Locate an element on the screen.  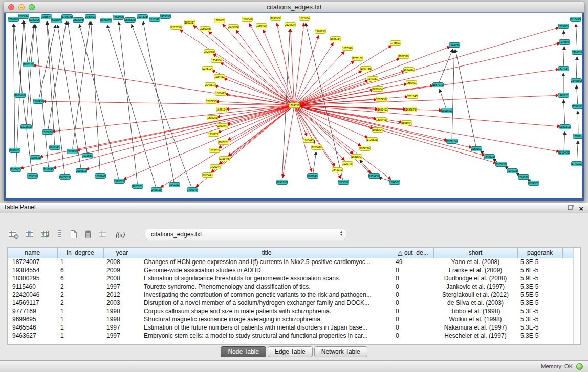
table-row: 946362711997Embryonic stem cells: a mode… is located at coordinates (291, 336).